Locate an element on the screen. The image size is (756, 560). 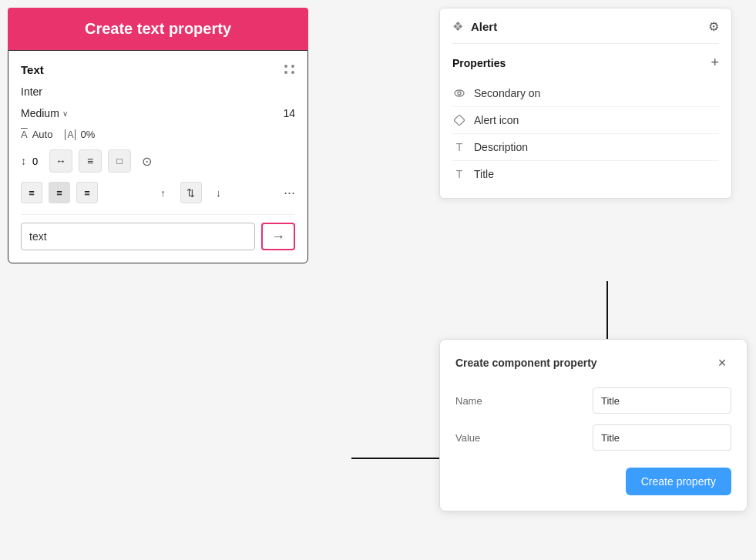
align-row: ≡ ≡ ≡ ↑ ⇅ ↓ ··· is located at coordinates (158, 193).